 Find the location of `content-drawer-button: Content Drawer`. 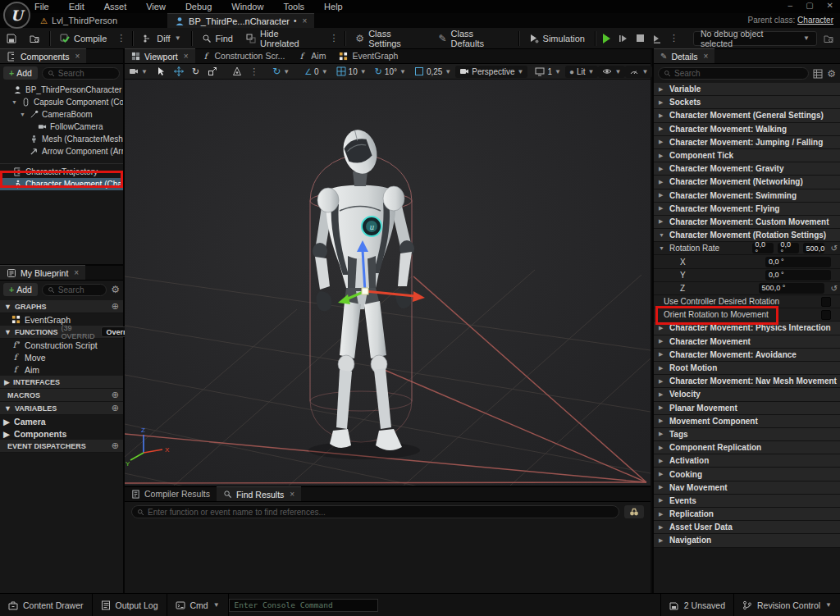

content-drawer-button: Content Drawer is located at coordinates (46, 605).